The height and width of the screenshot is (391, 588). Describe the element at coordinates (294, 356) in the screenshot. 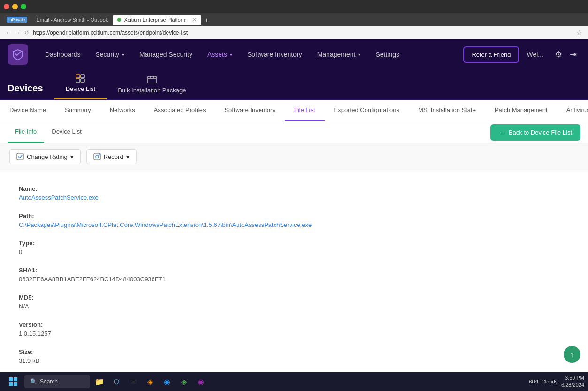

I see `field-size: Size: 31.9 kB` at that location.